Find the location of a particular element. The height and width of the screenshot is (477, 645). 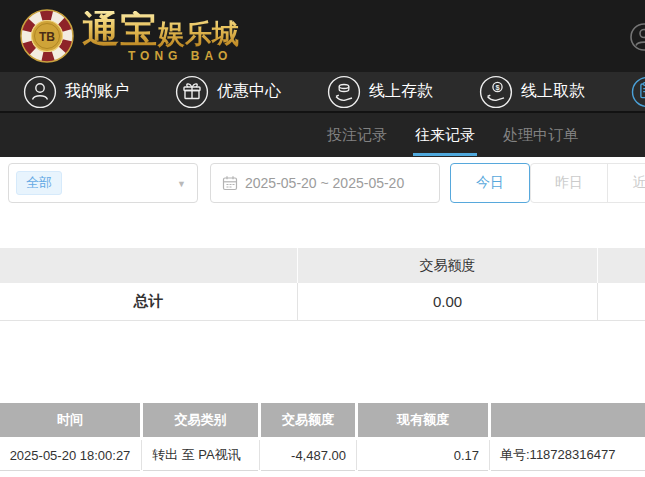

user-icon is located at coordinates (40, 92).